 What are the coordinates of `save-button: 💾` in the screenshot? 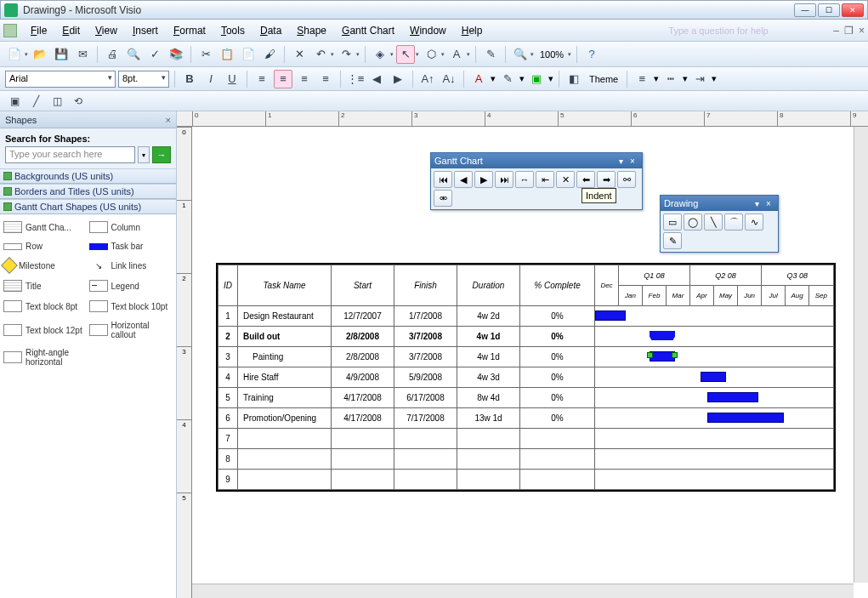 It's located at (61, 54).